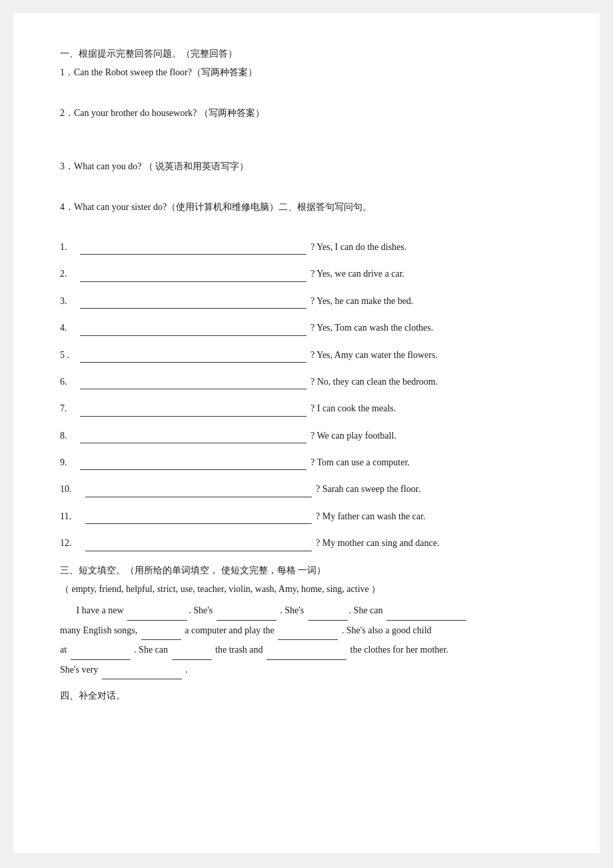 The width and height of the screenshot is (613, 868). I want to click on item-num-12: 12., so click(72, 543).